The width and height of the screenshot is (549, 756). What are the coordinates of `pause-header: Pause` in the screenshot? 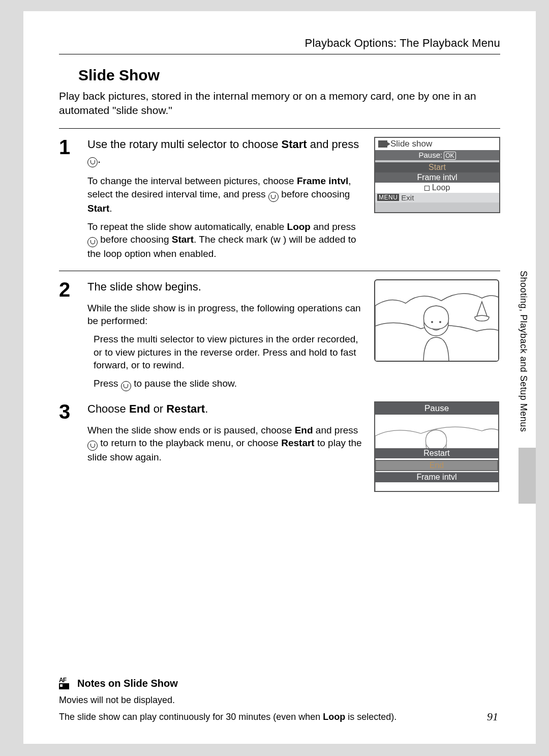 It's located at (437, 409).